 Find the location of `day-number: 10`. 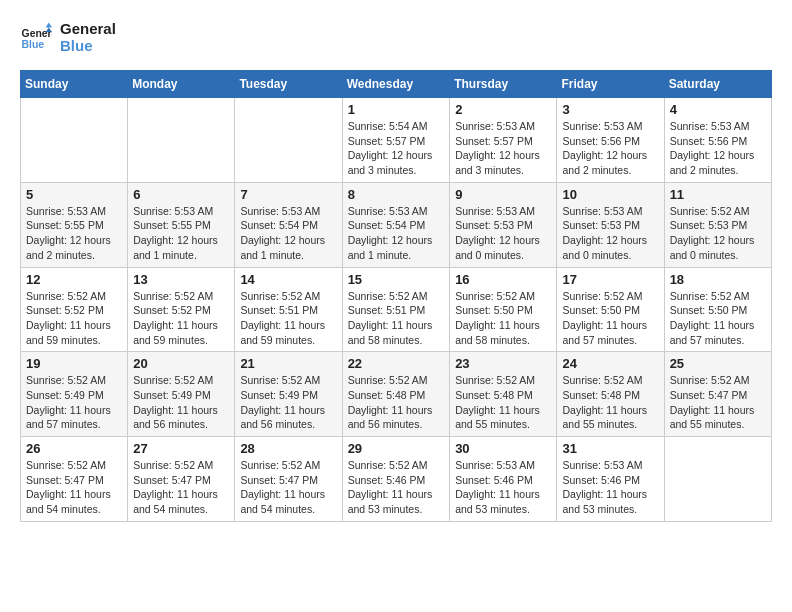

day-number: 10 is located at coordinates (610, 194).